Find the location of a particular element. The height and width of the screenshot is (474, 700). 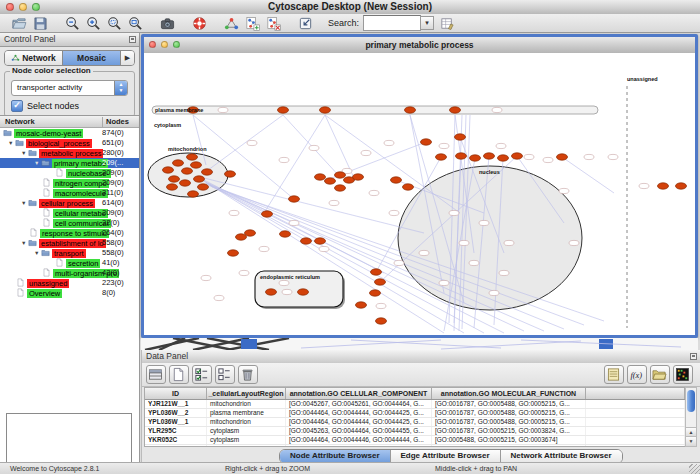

delete-attribute-button is located at coordinates (248, 374).